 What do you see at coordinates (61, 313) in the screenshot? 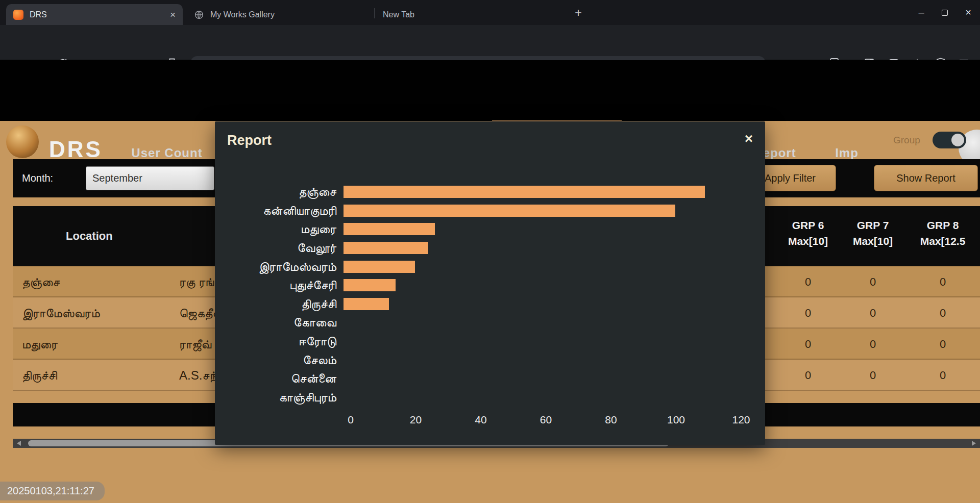
I see `row-location: இராமேஸ்வரம்` at bounding box center [61, 313].